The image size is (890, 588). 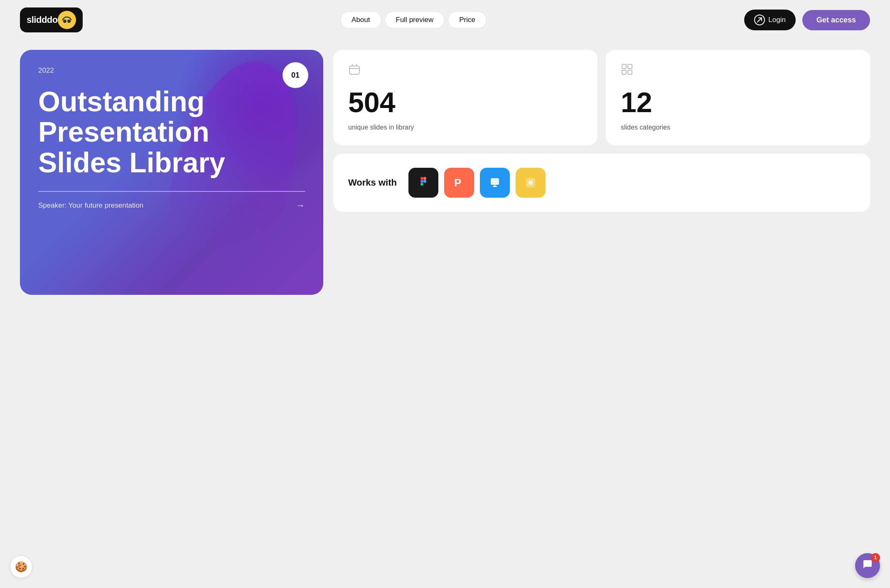 I want to click on hero-footer: Speaker: Your future presentation →, so click(x=172, y=206).